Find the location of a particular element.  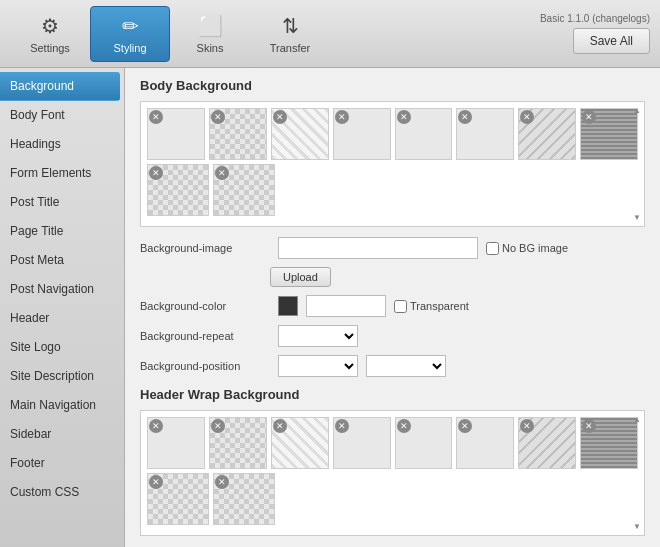

sidebar-item-post-title: Post Title is located at coordinates (62, 202).